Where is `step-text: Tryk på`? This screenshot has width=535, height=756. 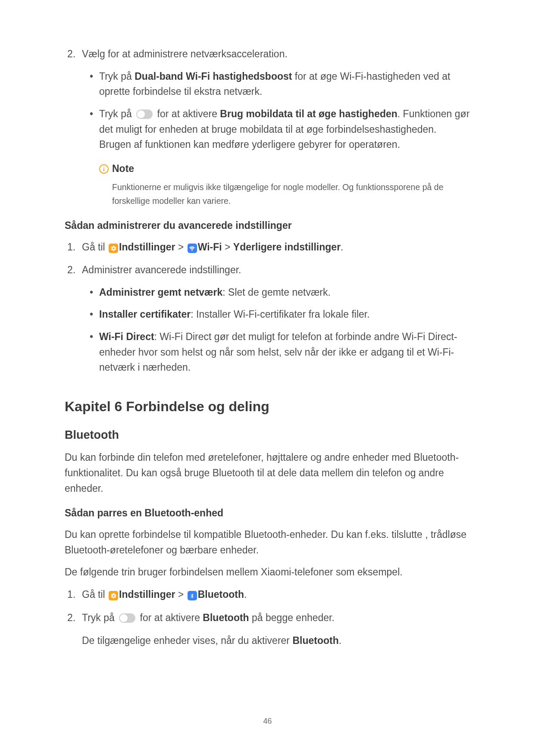
step-text: Tryk på is located at coordinates (100, 618).